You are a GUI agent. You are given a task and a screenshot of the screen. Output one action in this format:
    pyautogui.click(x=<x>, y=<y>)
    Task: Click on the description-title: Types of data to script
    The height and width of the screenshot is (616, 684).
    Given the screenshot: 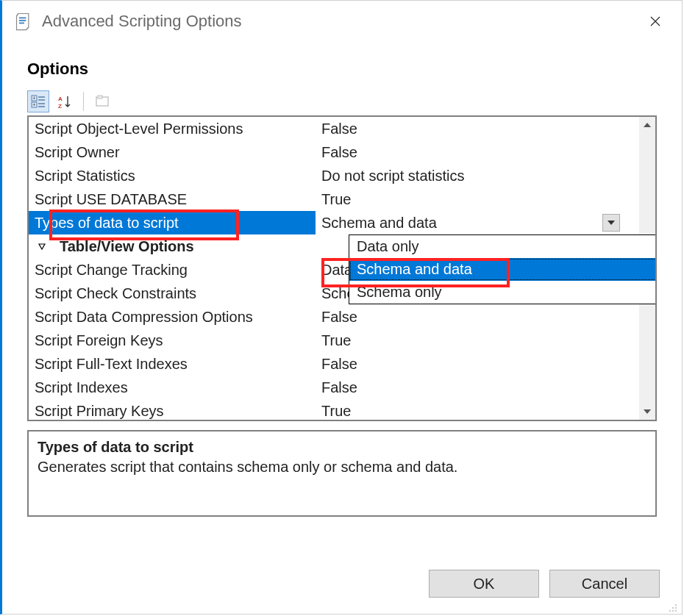 What is the action you would take?
    pyautogui.click(x=342, y=447)
    